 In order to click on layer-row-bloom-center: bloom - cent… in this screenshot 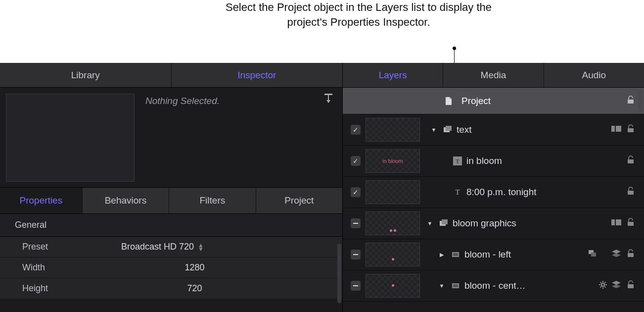, I will do `click(494, 286)`.